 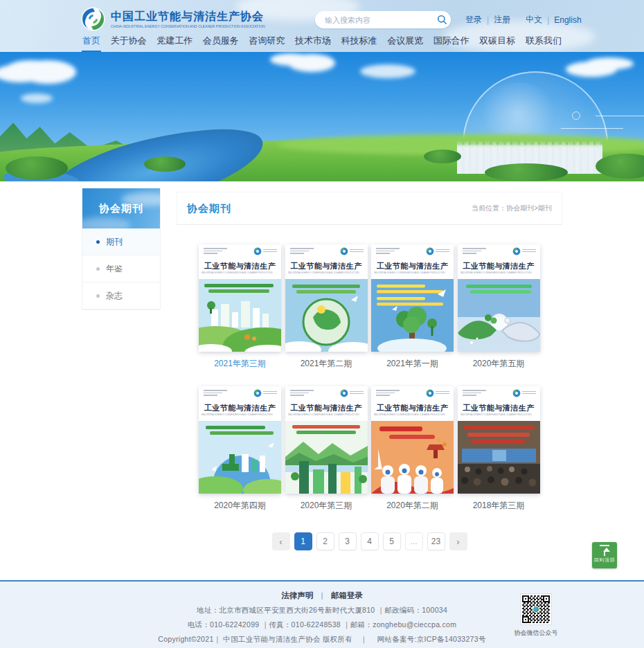 What do you see at coordinates (413, 505) in the screenshot?
I see `journal-caption: 2020年第二期` at bounding box center [413, 505].